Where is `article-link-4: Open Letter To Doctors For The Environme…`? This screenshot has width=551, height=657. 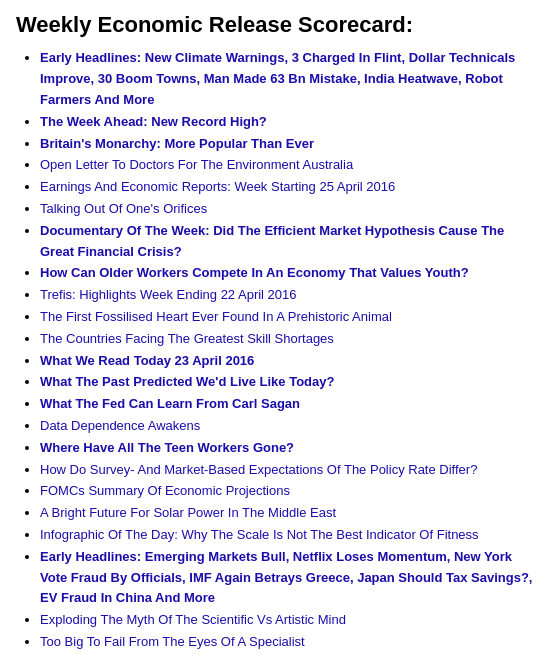 article-link-4: Open Letter To Doctors For The Environme… is located at coordinates (196, 164).